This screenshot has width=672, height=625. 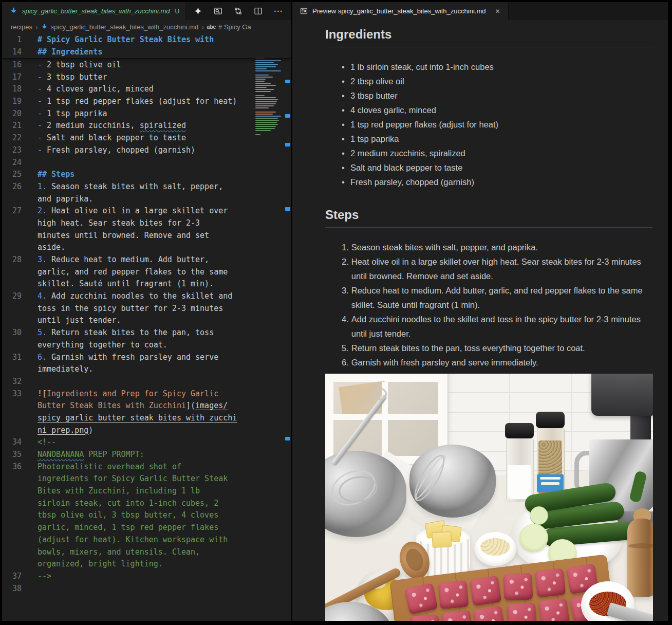 I want to click on editor-line: Bites with Zucchini, including 1 lb, so click(x=128, y=491).